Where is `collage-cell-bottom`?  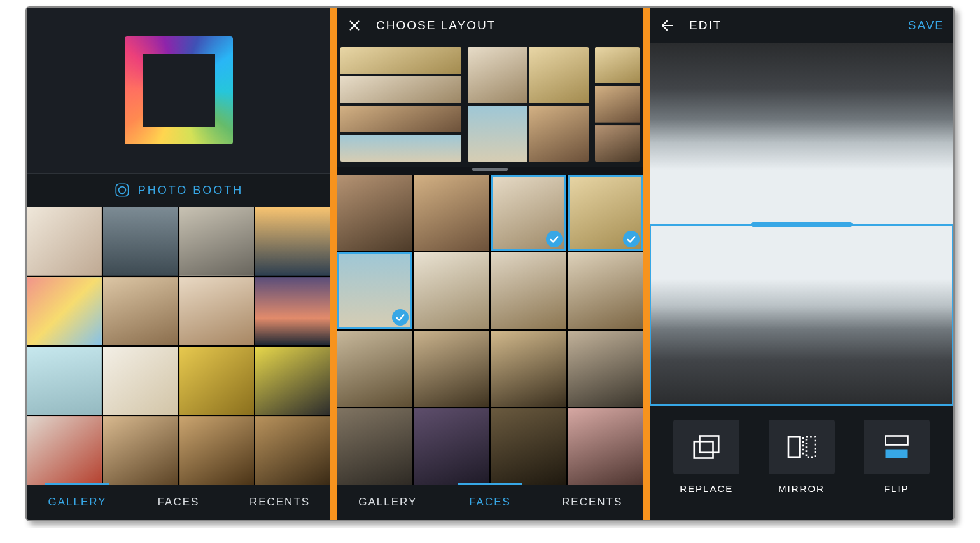
collage-cell-bottom is located at coordinates (802, 315).